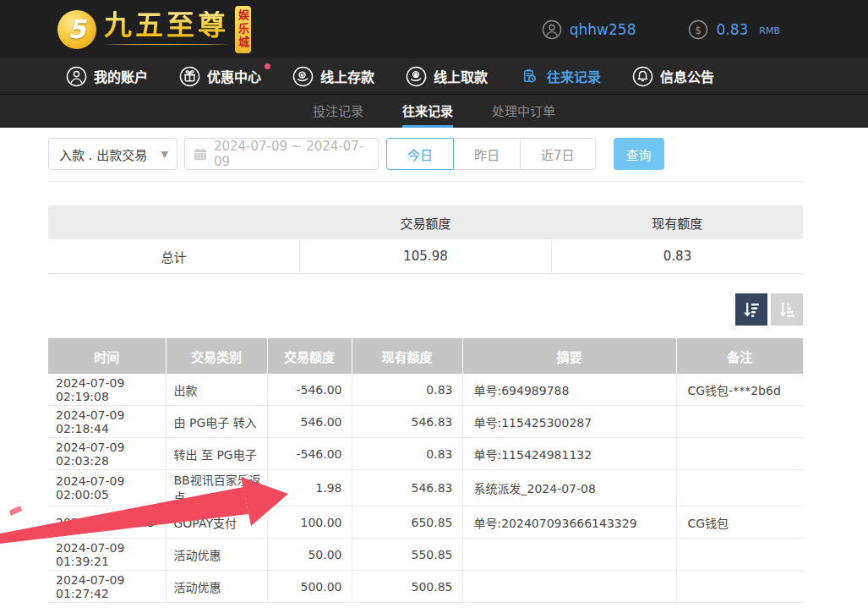 Image resolution: width=868 pixels, height=613 pixels. Describe the element at coordinates (740, 390) in the screenshot. I see `cell-note: CG钱包-***2b6d` at that location.